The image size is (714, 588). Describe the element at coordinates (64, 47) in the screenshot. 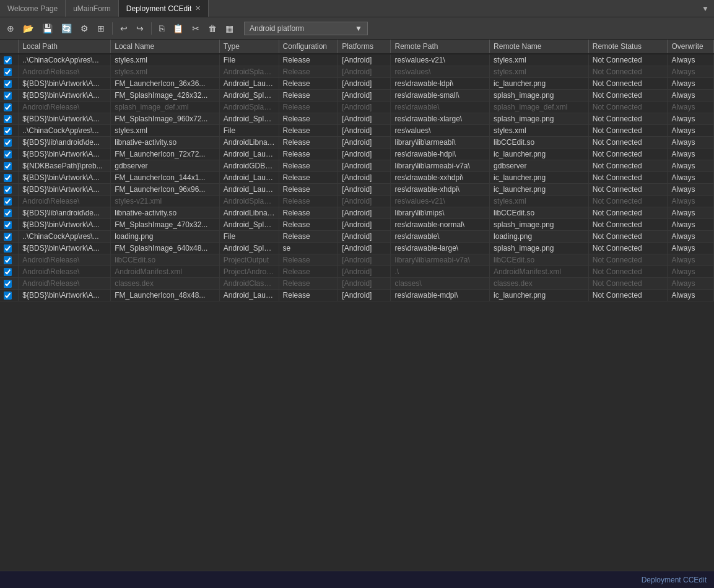

I see `col-header-localpath: Local Path` at that location.